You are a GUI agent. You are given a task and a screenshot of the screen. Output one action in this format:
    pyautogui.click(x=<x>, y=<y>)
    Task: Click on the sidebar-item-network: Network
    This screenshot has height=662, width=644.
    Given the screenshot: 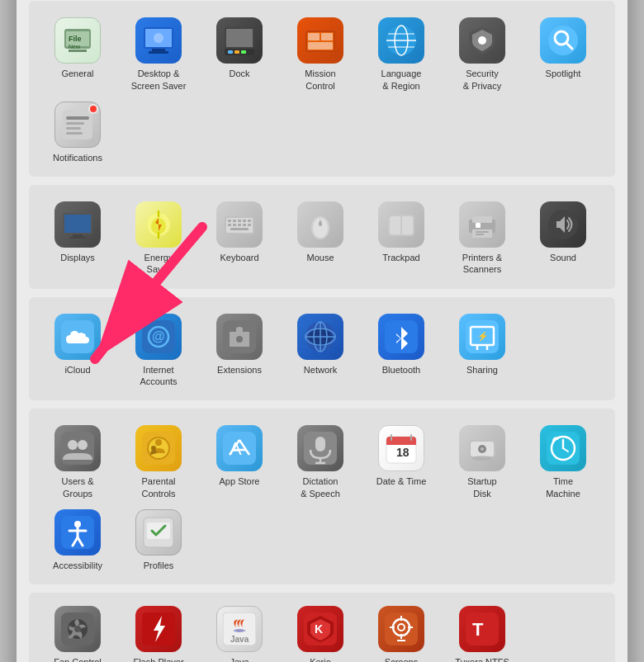 What is the action you would take?
    pyautogui.click(x=320, y=351)
    